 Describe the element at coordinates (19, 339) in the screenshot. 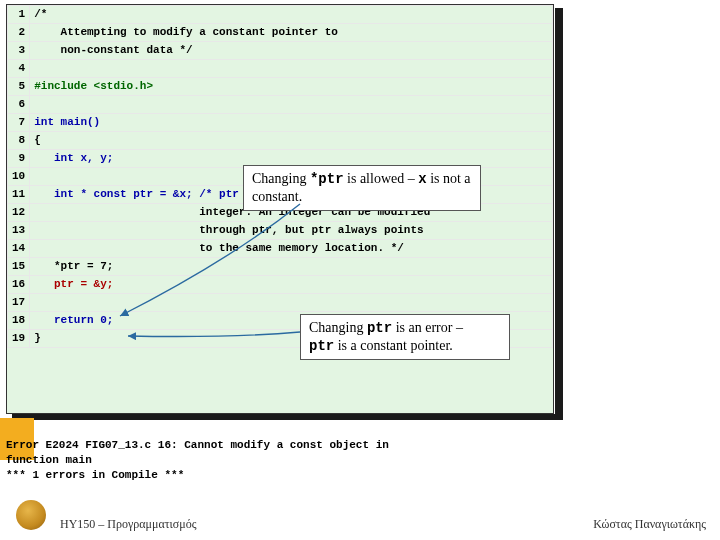

I see `line-number: 19` at that location.